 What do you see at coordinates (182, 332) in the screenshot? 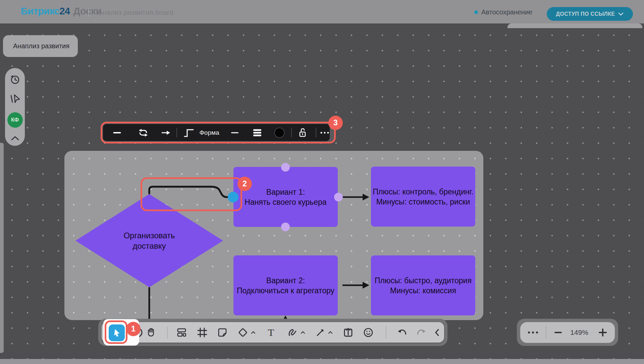
I see `layout-frames-icon` at bounding box center [182, 332].